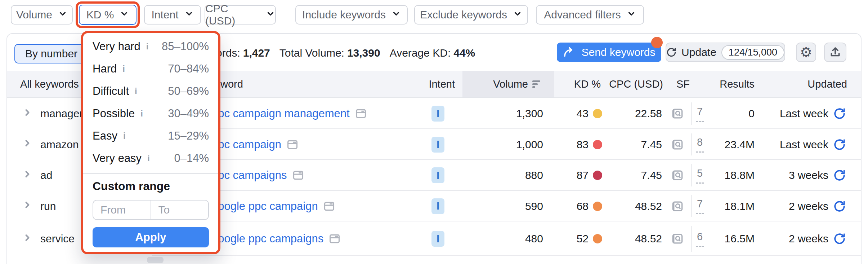 Image resolution: width=868 pixels, height=264 pixels. I want to click on filter-advanced-filters-button: Advanced filters, so click(590, 15).